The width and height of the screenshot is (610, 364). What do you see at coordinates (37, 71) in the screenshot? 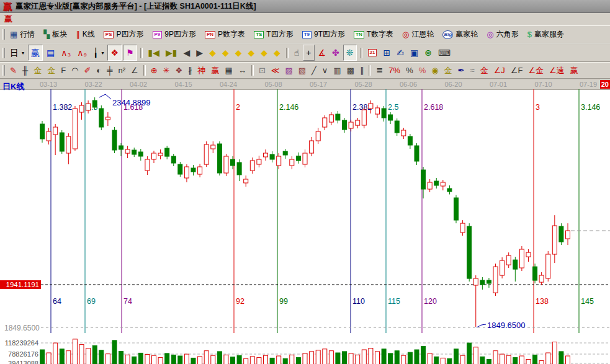
I see `gold-grid-a-tool: 金` at bounding box center [37, 71].